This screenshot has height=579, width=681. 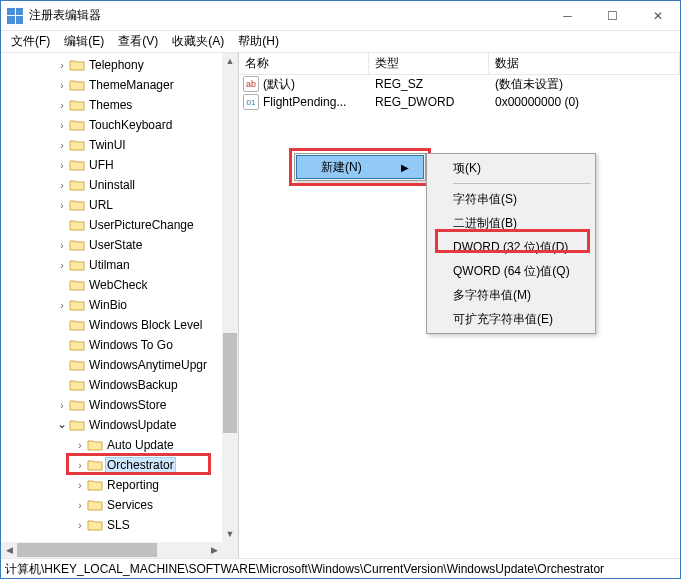 I want to click on tree-item-label: Windows Block Level, so click(x=146, y=325).